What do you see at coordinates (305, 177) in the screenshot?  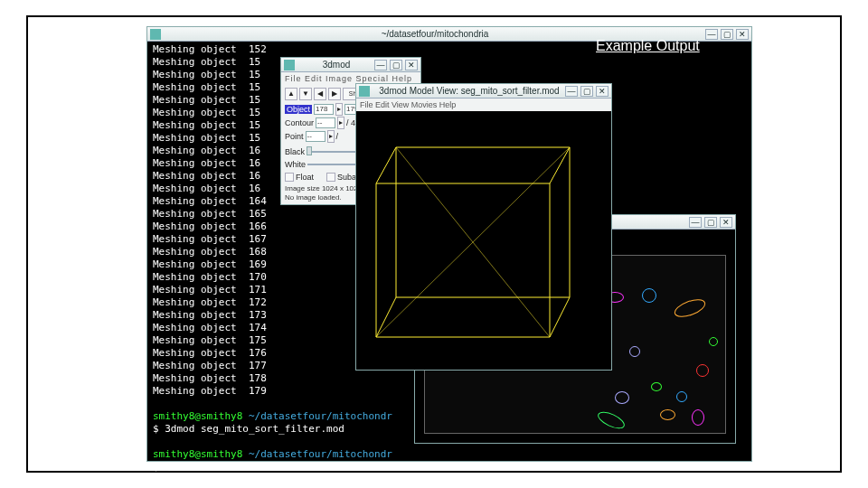 I see `float-label: Float` at bounding box center [305, 177].